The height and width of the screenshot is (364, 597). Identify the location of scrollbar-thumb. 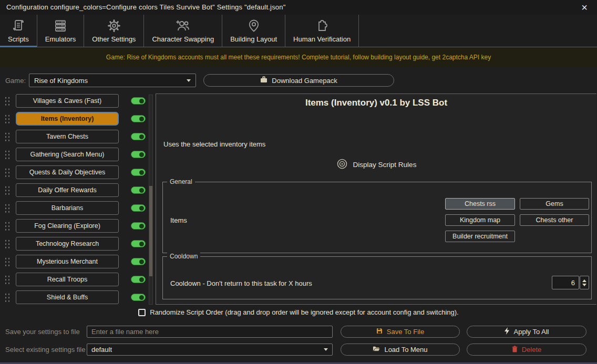
(151, 231).